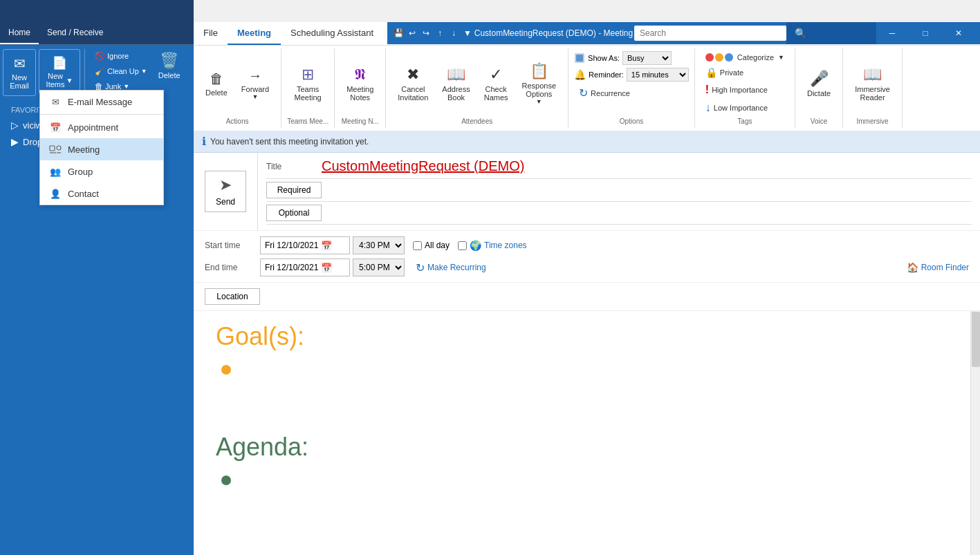 This screenshot has width=980, height=555. I want to click on location-button: Location, so click(232, 297).